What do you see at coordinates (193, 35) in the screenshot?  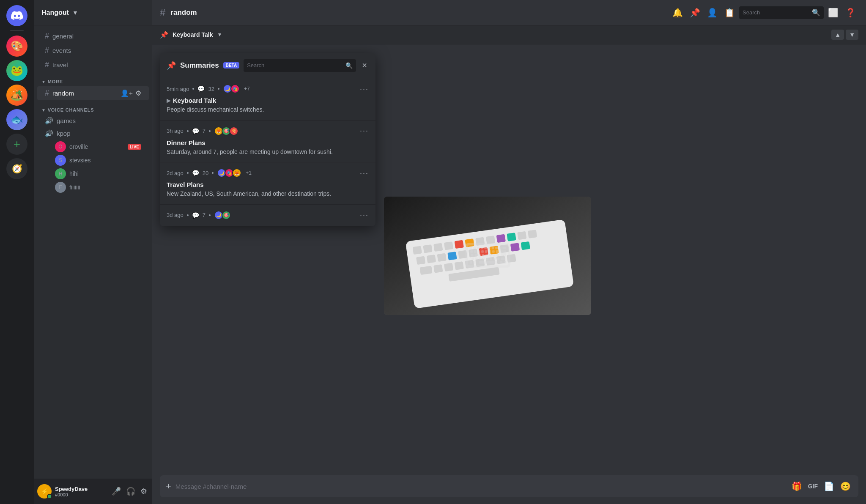 I see `keyboard-talk-label: Keyboard Talk` at bounding box center [193, 35].